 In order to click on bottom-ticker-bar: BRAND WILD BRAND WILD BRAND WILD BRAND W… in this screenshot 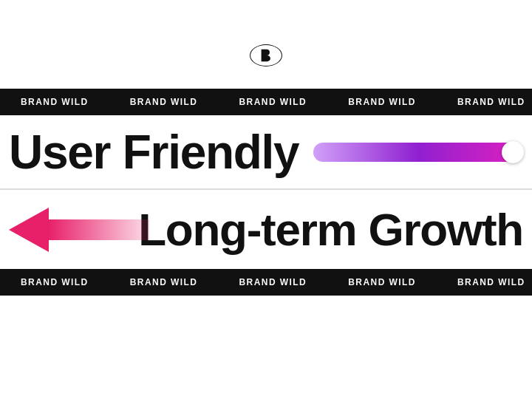, I will do `click(266, 282)`.